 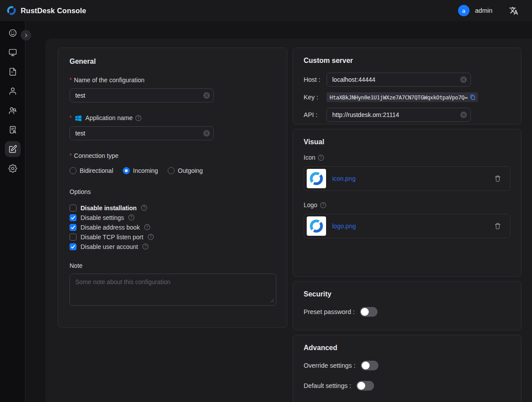 What do you see at coordinates (13, 52) in the screenshot?
I see `monitor-icon` at bounding box center [13, 52].